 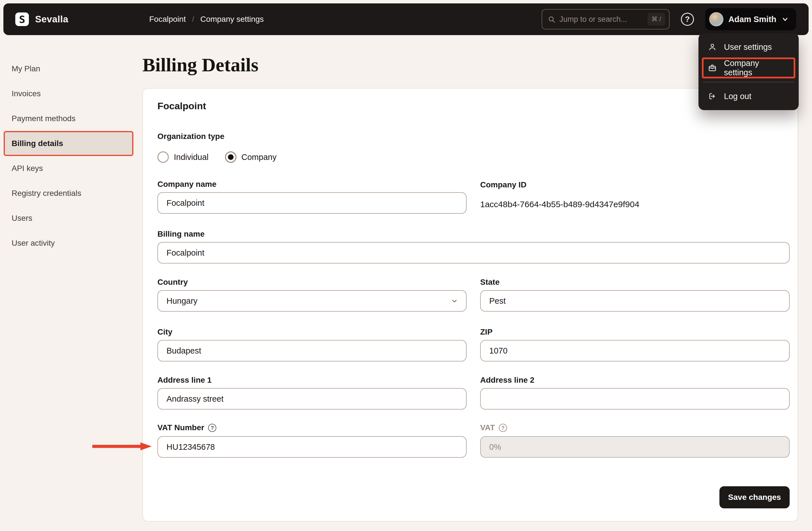 What do you see at coordinates (181, 234) in the screenshot?
I see `billing-name-label: Billing name` at bounding box center [181, 234].